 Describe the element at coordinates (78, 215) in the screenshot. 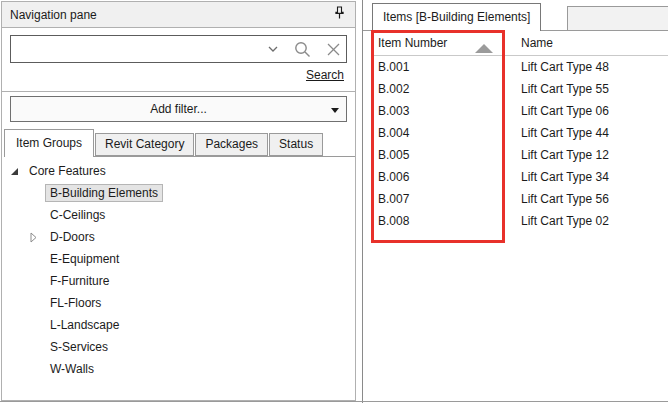

I see `tree-item-label: C-Ceilings` at that location.